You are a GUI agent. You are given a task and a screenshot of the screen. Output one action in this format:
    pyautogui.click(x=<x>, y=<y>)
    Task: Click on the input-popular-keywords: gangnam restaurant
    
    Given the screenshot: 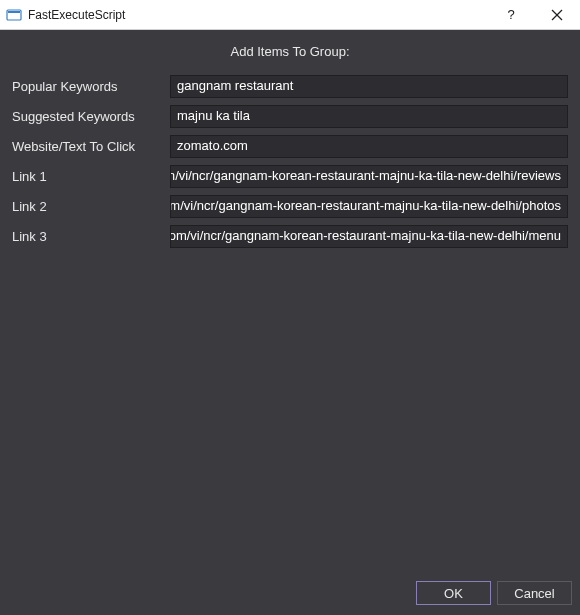 What is the action you would take?
    pyautogui.click(x=369, y=86)
    